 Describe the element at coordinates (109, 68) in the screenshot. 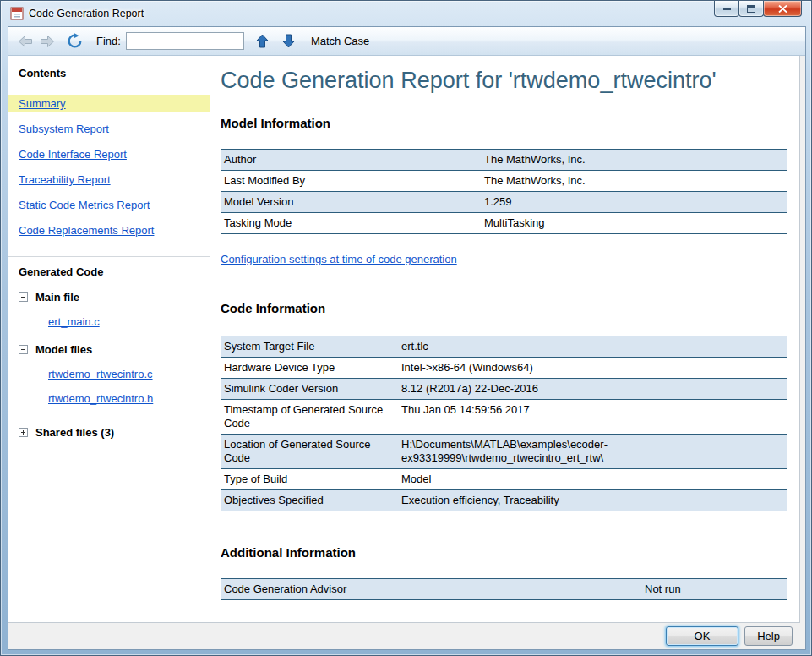

I see `contents-heading: Contents` at that location.